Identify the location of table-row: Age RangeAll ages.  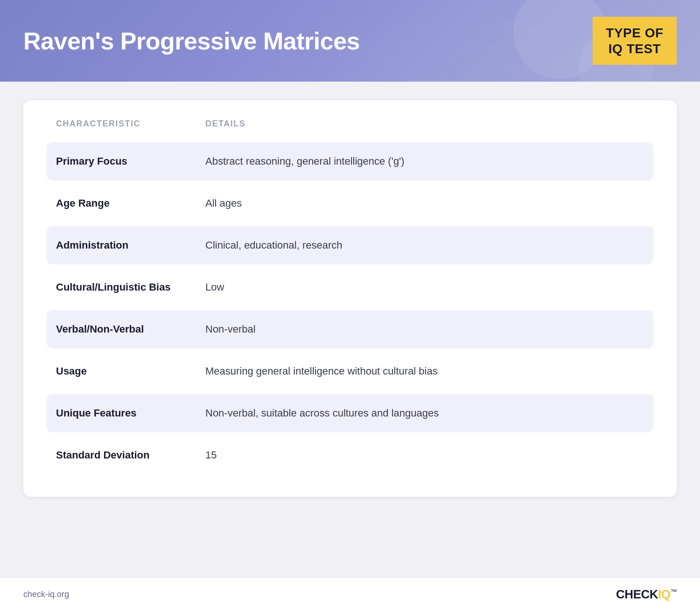
(350, 203).